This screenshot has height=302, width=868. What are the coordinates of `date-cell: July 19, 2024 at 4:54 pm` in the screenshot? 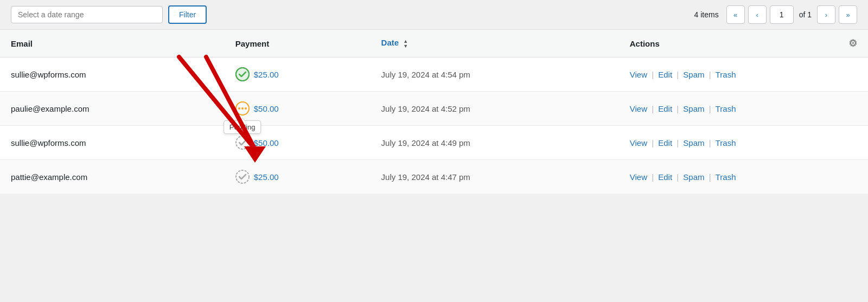 It's located at (495, 75).